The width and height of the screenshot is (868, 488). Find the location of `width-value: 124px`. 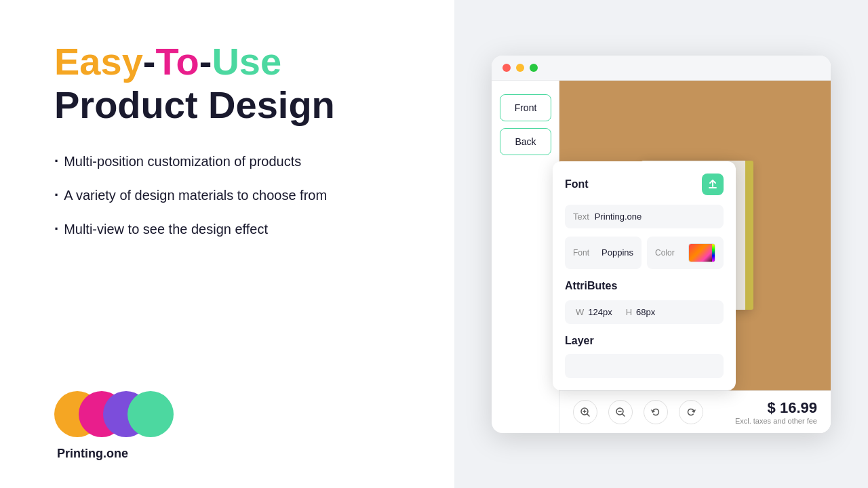

width-value: 124px is located at coordinates (599, 312).